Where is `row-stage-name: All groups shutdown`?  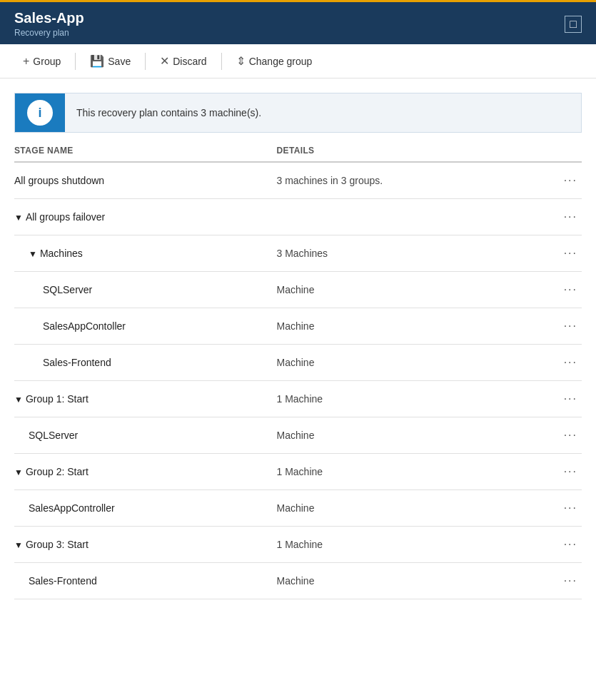 row-stage-name: All groups shutdown is located at coordinates (146, 181).